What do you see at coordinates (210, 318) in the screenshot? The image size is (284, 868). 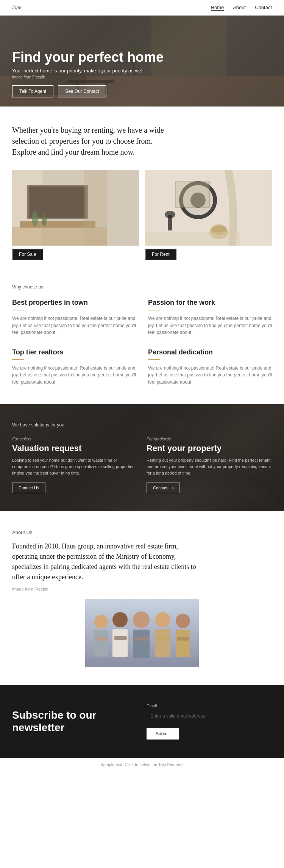 I see `why-item-1: Passion for the work We are nothing if n…` at bounding box center [210, 318].